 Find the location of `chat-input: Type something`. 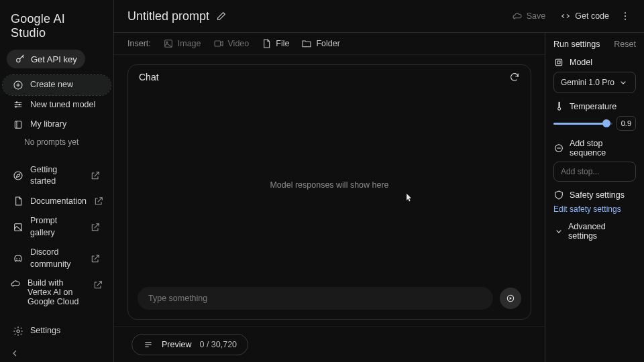

chat-input: Type something is located at coordinates (315, 298).